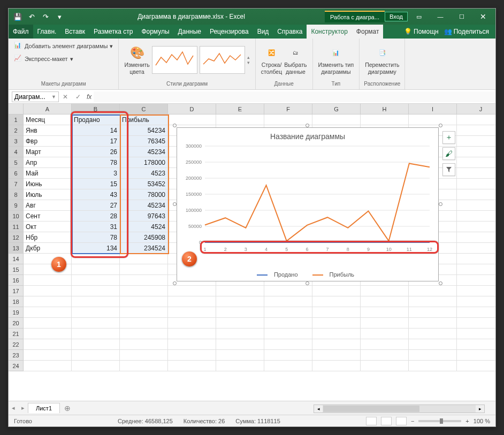  I want to click on cell-B6: 3, so click(96, 173).